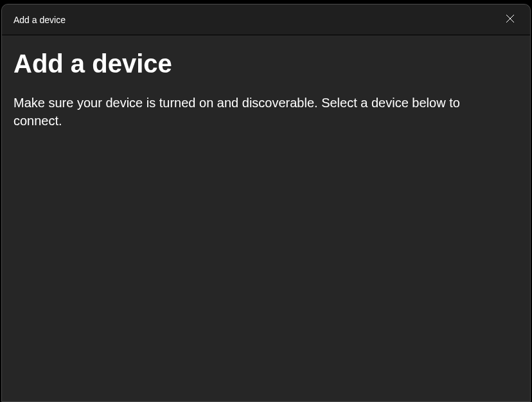 Image resolution: width=532 pixels, height=402 pixels. I want to click on page-description: Make sure your device is turned on and d…, so click(258, 112).